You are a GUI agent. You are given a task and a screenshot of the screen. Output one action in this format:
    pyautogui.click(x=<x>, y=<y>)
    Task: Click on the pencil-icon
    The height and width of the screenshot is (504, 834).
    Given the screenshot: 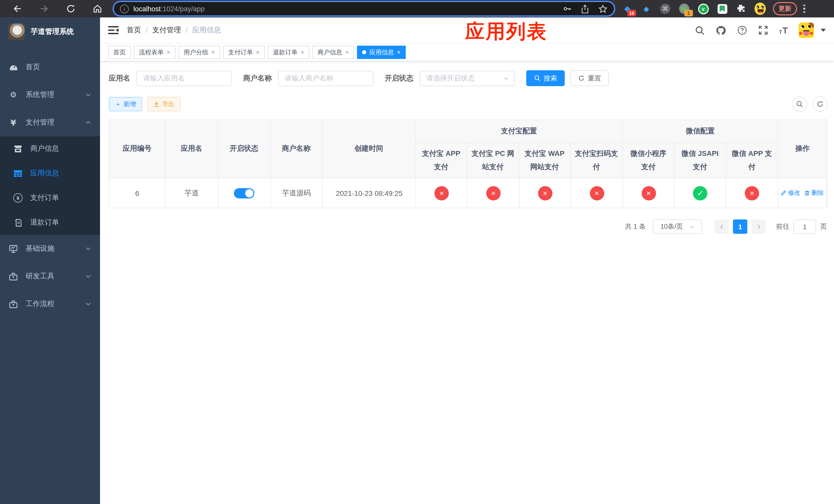 What is the action you would take?
    pyautogui.click(x=783, y=193)
    